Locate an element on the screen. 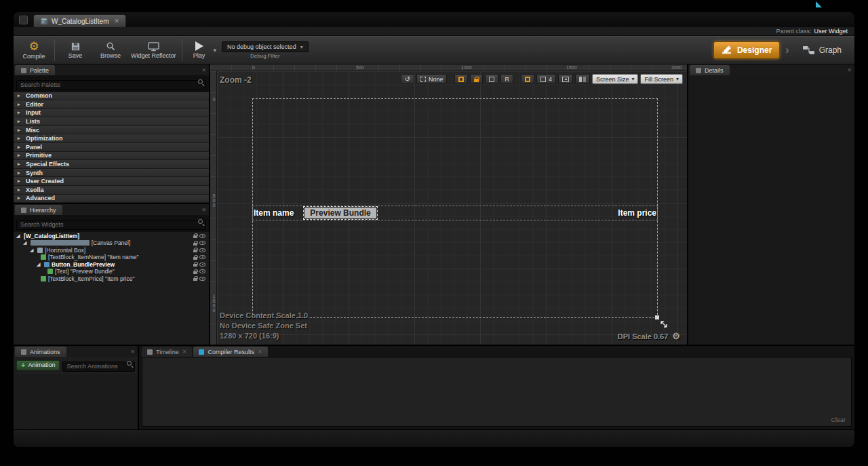 This screenshot has height=466, width=868. grid-snap-size-button: 4 is located at coordinates (547, 79).